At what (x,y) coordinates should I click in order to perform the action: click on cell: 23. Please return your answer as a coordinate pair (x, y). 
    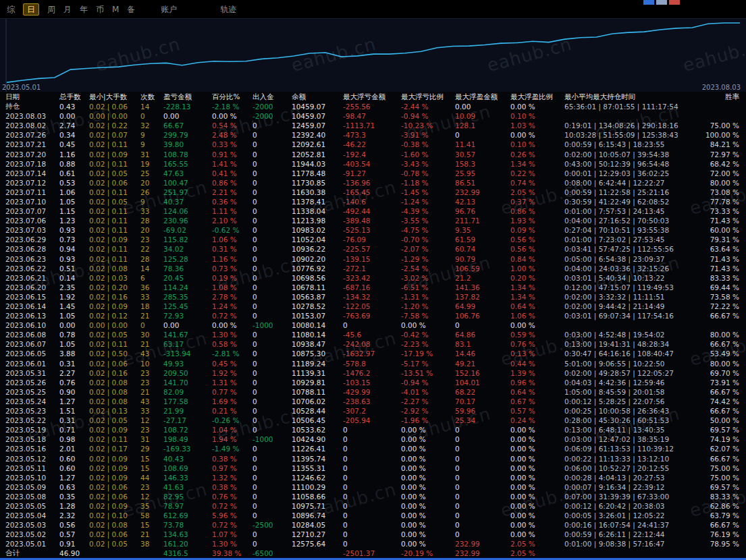
    Looking at the image, I should click on (152, 373).